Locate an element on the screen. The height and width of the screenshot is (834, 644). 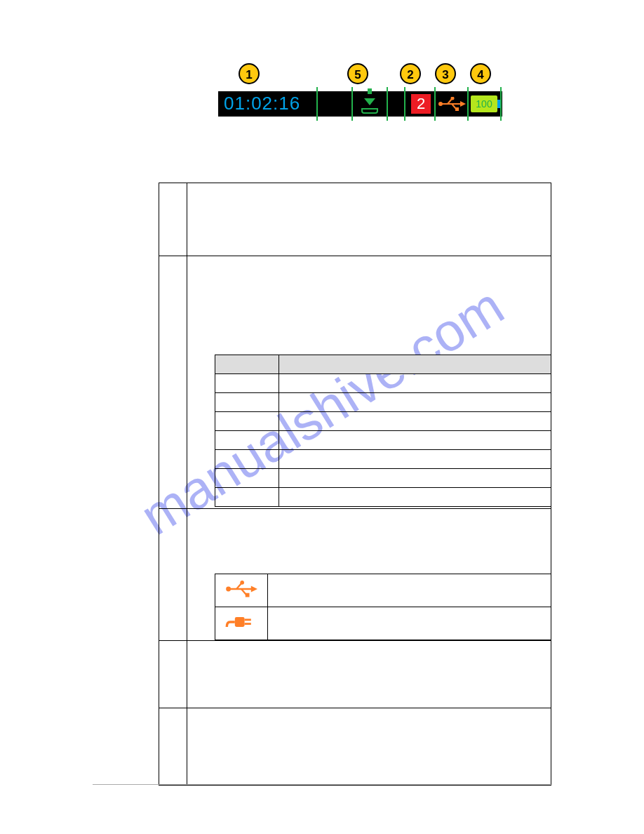
callout-badge-1: 1 is located at coordinates (249, 74).